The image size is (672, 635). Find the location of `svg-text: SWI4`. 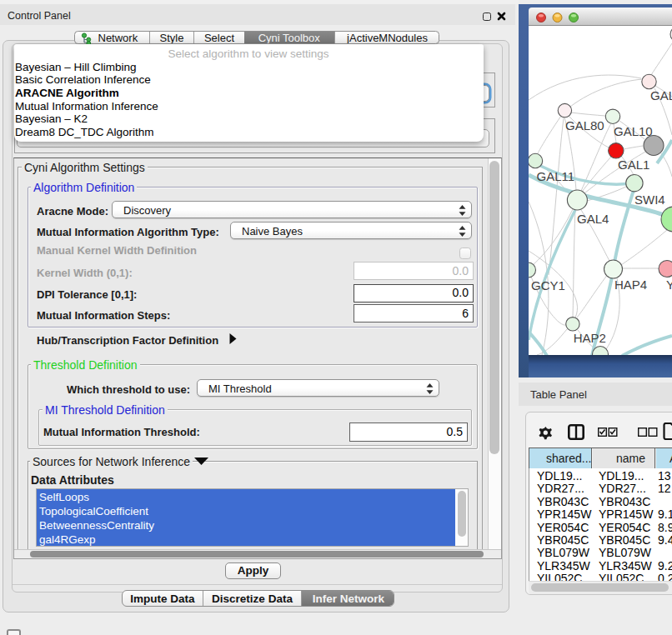

svg-text: SWI4 is located at coordinates (650, 200).